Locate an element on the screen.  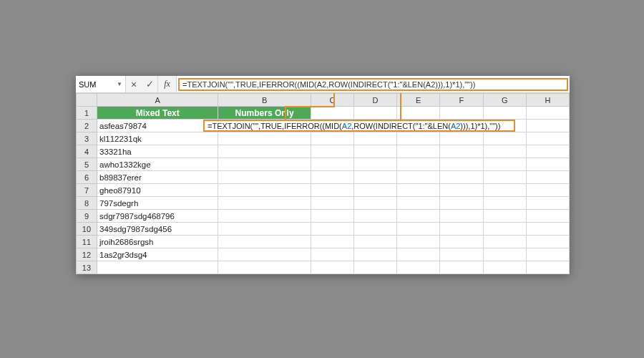
select-all-corner is located at coordinates (87, 100).